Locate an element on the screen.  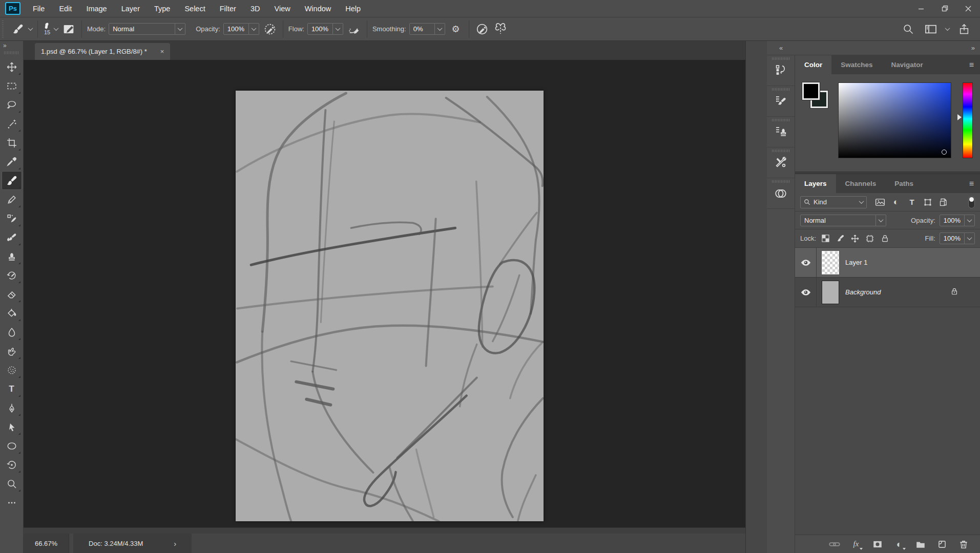
ellipse-tool is located at coordinates (12, 445).